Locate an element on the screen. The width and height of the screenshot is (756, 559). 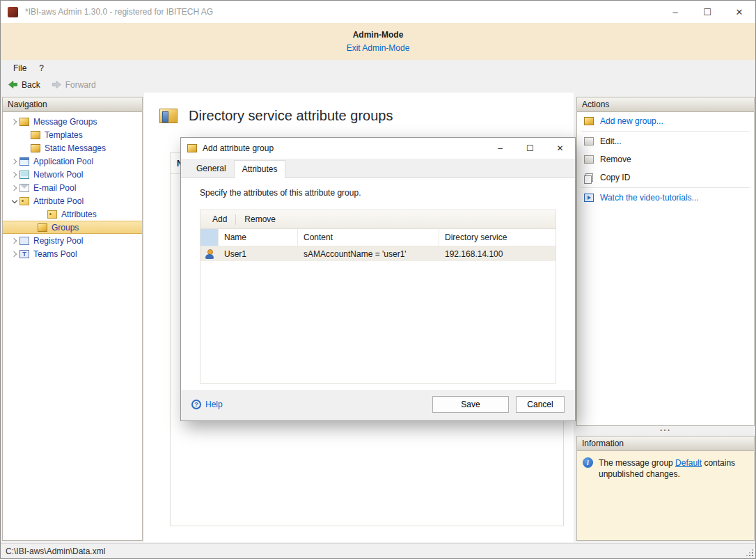
message-groups-icon is located at coordinates (24, 122).